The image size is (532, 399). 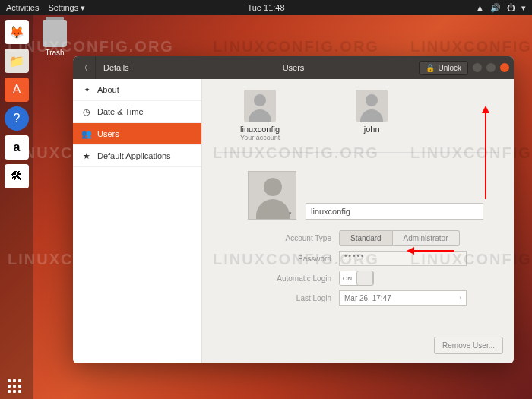 What do you see at coordinates (134, 156) in the screenshot?
I see `sidebar-item-label: Default Applications` at bounding box center [134, 156].